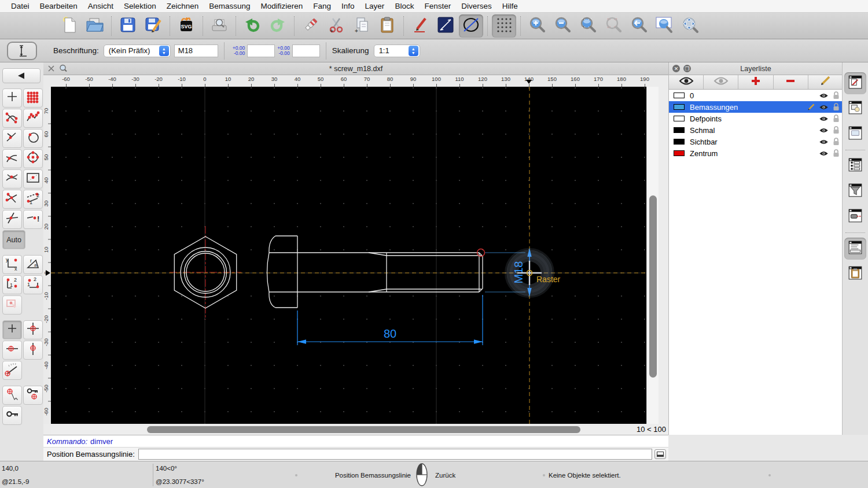  I want to click on tolerance1-input, so click(261, 51).